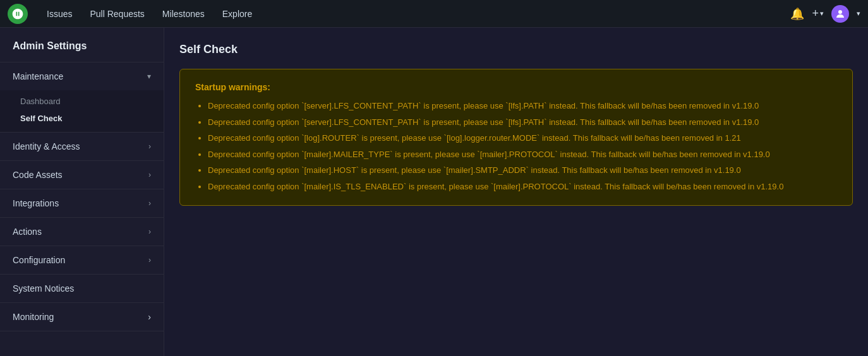 The image size is (868, 356). Describe the element at coordinates (522, 170) in the screenshot. I see `list-item: Deprecated config option `[mailer].HOST`…` at that location.